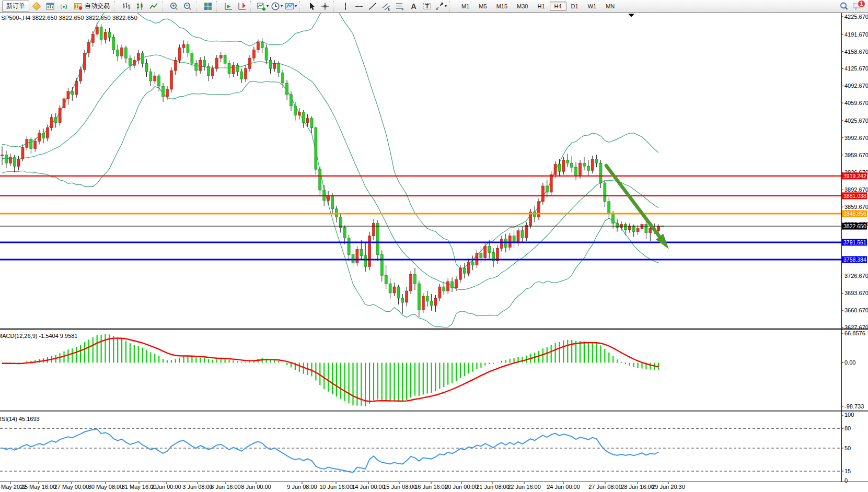 This screenshot has height=492, width=868. Describe the element at coordinates (855, 249) in the screenshot. I see `price-axis: 4225.6704191.6704158.6704125.6704092.670…` at that location.